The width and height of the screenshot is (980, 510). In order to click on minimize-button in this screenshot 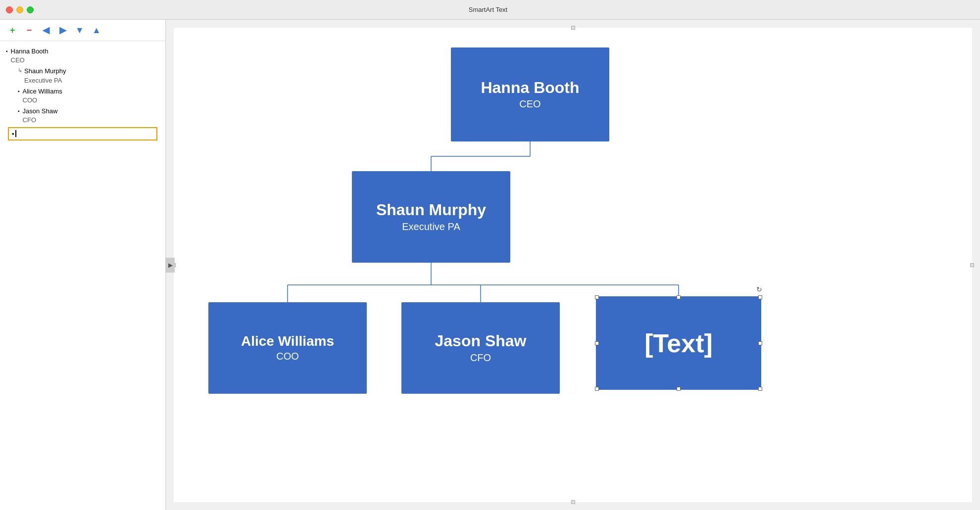, I will do `click(20, 10)`.